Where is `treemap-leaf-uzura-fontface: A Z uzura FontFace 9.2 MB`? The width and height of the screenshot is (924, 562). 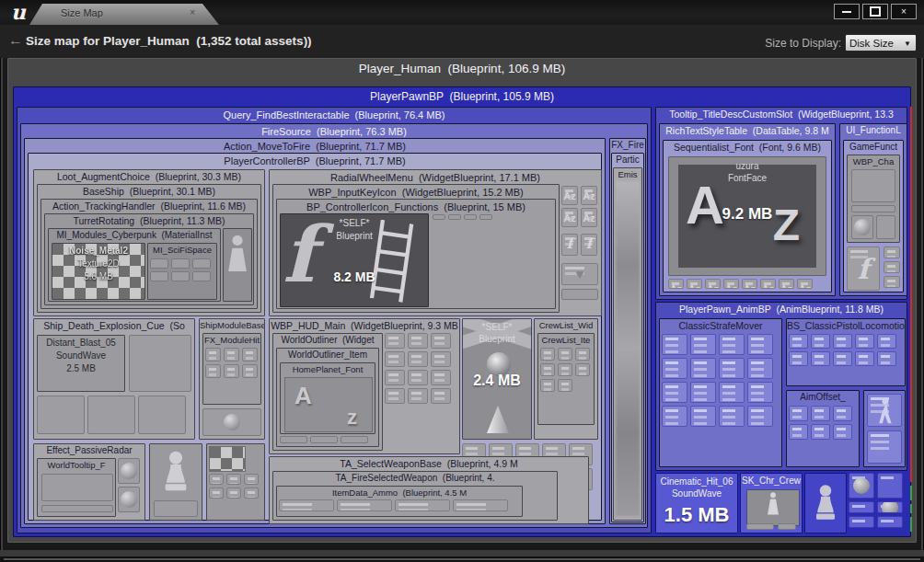
treemap-leaf-uzura-fontface: A Z uzura FontFace 9.2 MB is located at coordinates (747, 216).